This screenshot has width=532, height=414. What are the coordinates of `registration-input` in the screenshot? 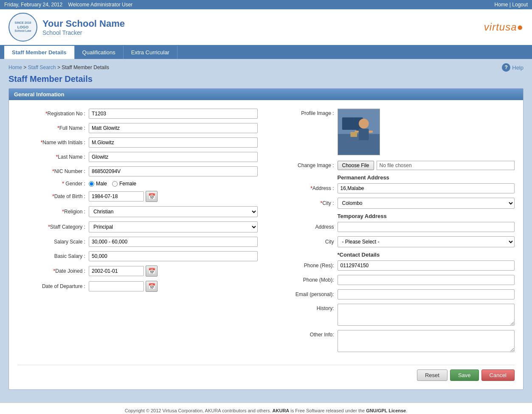 It's located at (173, 114).